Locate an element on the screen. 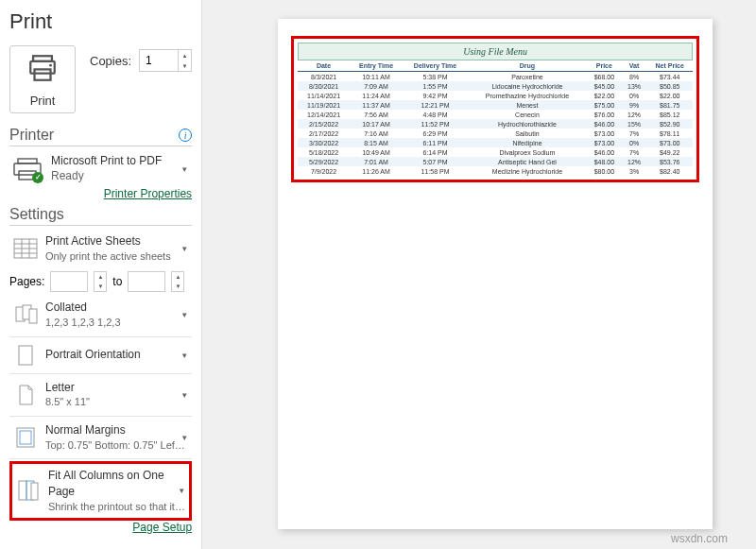 This screenshot has height=549, width=756. print-what-selector: Print Active SheetsOnly print the active… is located at coordinates (100, 249).